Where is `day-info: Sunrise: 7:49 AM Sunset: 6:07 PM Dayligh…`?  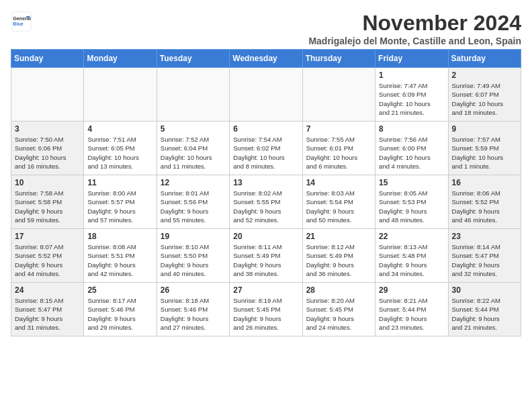 day-info: Sunrise: 7:49 AM Sunset: 6:07 PM Dayligh… is located at coordinates (485, 99).